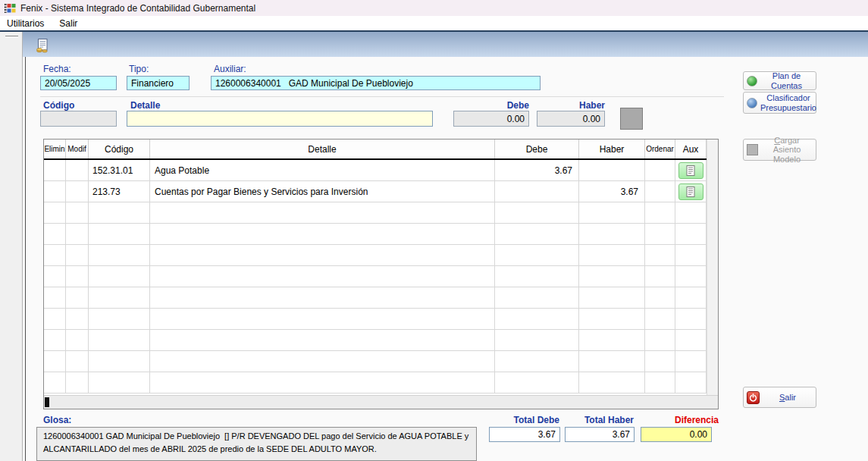  Describe the element at coordinates (446, 44) in the screenshot. I see `toolbar` at that location.